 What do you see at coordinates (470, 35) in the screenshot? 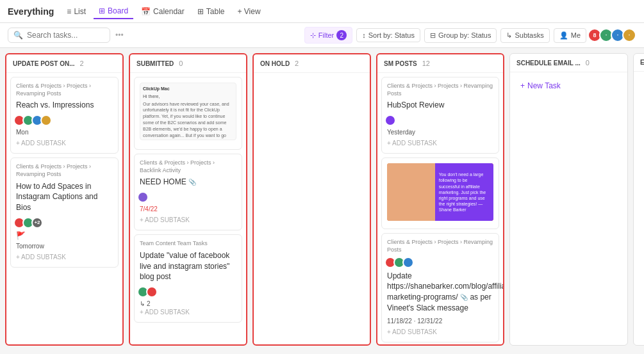
I see `toolbar-right: ⊹ Filter 2 ↕ Sort by: Status ⊟ Group by:…` at bounding box center [470, 35].